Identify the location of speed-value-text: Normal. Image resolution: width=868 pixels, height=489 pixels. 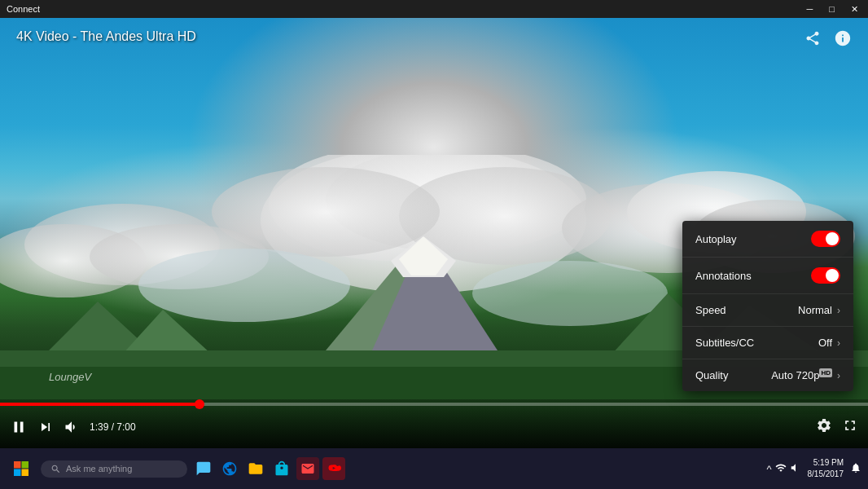
(815, 310).